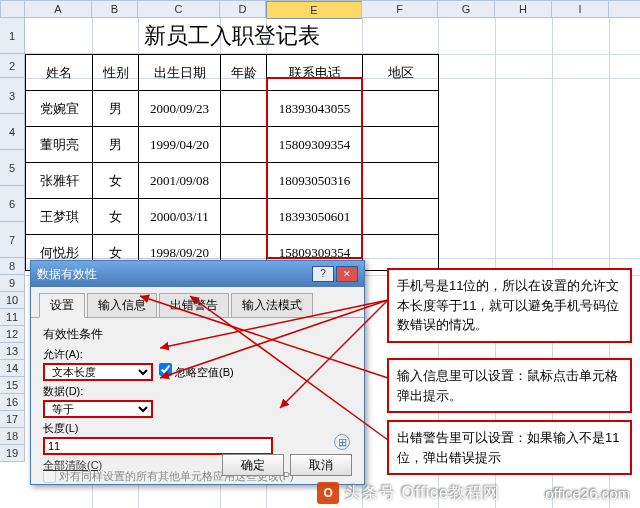 Image resolution: width=640 pixels, height=508 pixels. I want to click on col-A: A, so click(58, 9).